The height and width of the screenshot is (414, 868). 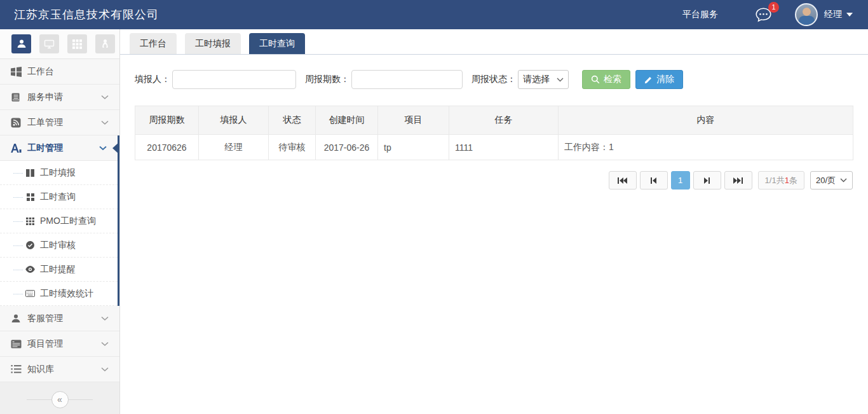 I want to click on next-page-icon, so click(x=707, y=181).